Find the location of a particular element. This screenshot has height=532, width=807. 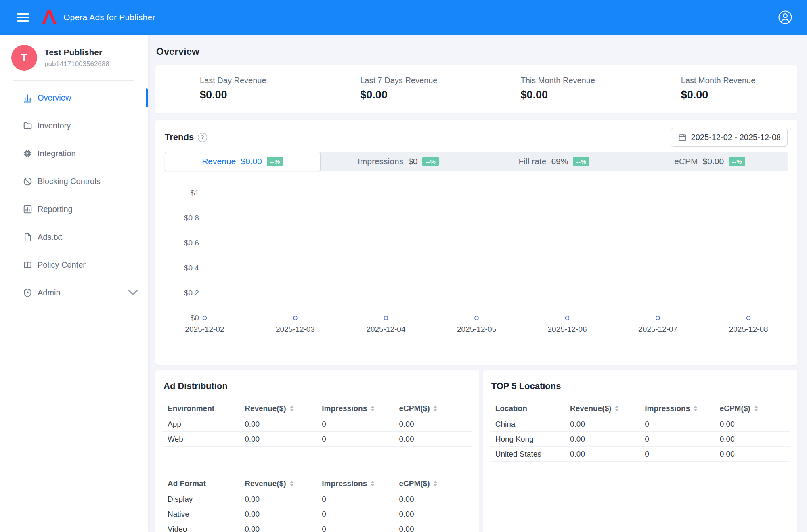

stat-this-month-revenue: This Month Revenue $0.00 is located at coordinates (556, 89).